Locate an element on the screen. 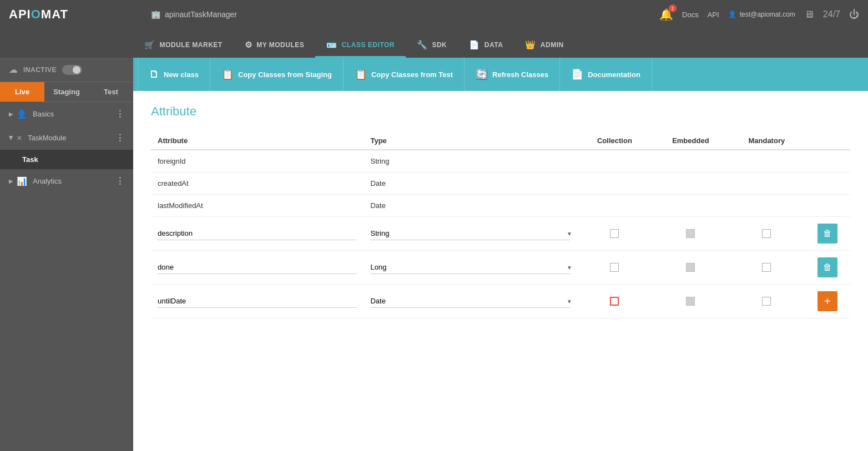 The height and width of the screenshot is (451, 868). col-header-collection: Collection is located at coordinates (615, 141).